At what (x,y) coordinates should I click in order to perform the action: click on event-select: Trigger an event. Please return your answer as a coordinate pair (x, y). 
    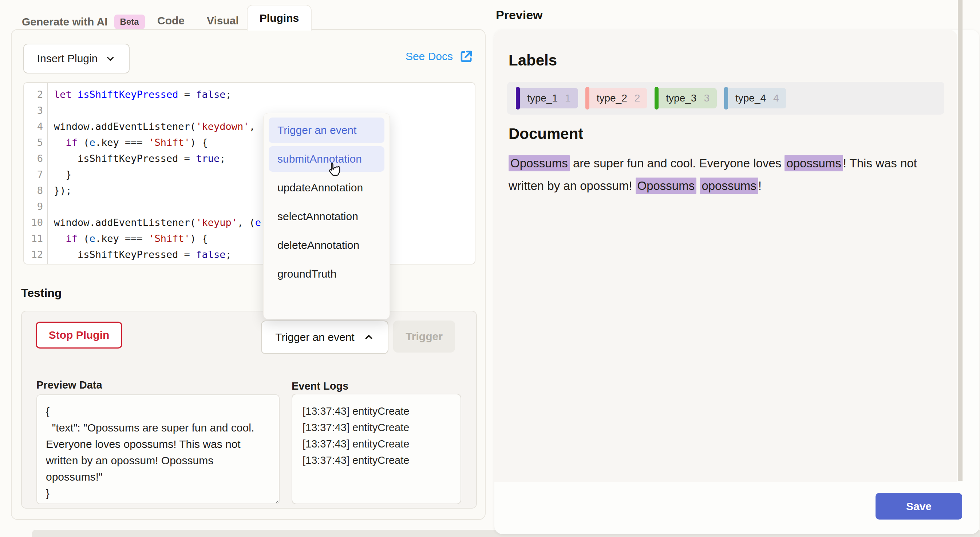
    Looking at the image, I should click on (325, 337).